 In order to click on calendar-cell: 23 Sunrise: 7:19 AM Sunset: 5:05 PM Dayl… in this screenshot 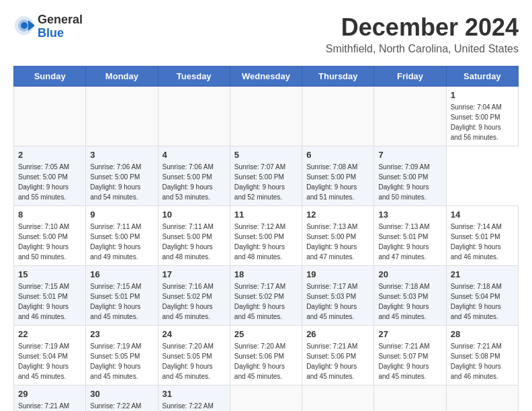, I will do `click(122, 356)`.